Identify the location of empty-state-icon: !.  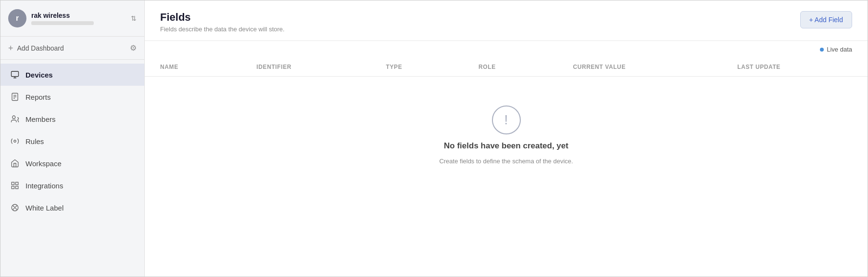
(506, 120).